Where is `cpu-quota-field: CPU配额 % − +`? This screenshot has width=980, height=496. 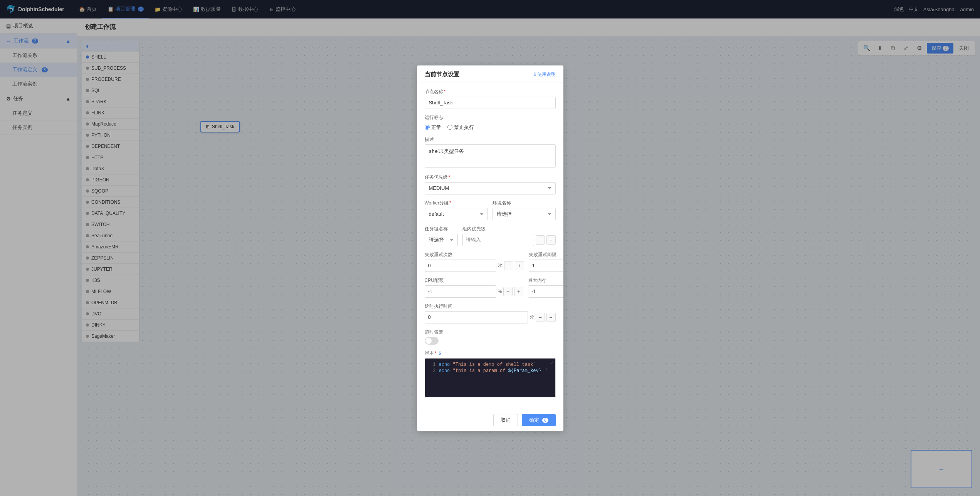 cpu-quota-field: CPU配额 % − + is located at coordinates (474, 287).